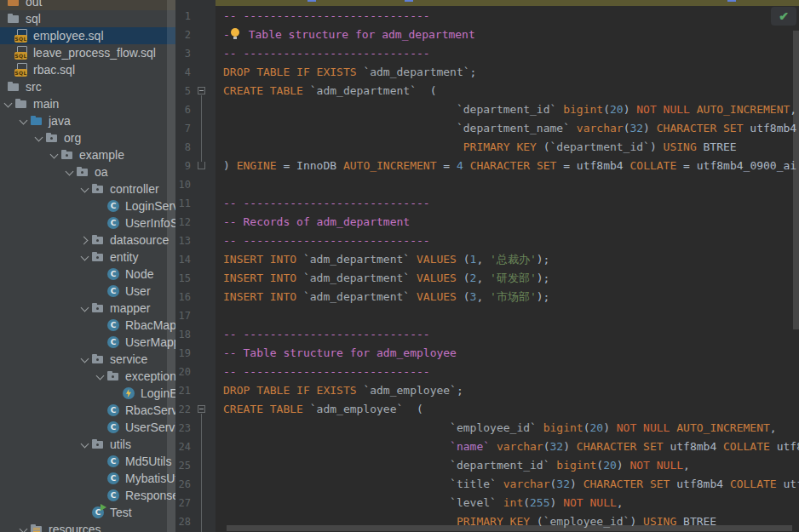 The height and width of the screenshot is (532, 799). I want to click on tree-item-src: src, so click(88, 87).